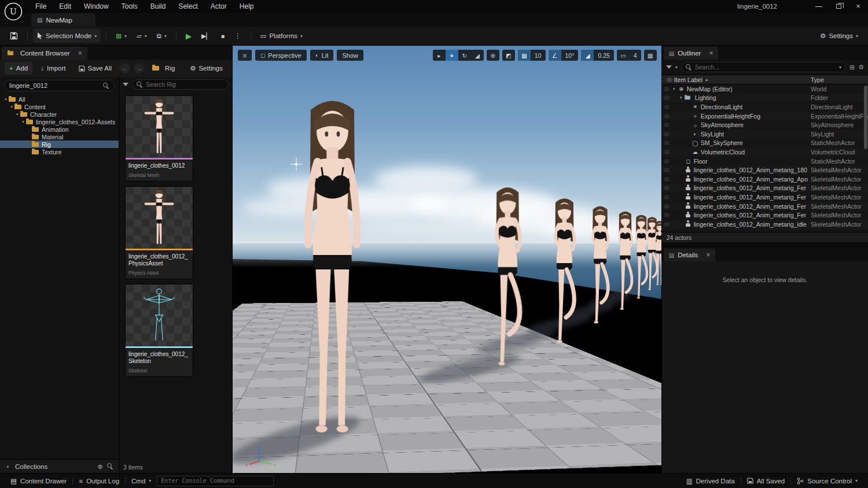 Image resolution: width=868 pixels, height=488 pixels. What do you see at coordinates (765, 197) in the screenshot?
I see `outliner-row-anim-fer2: lingerie_clothes_0012_Anim_metarig_FerSk…` at bounding box center [765, 197].